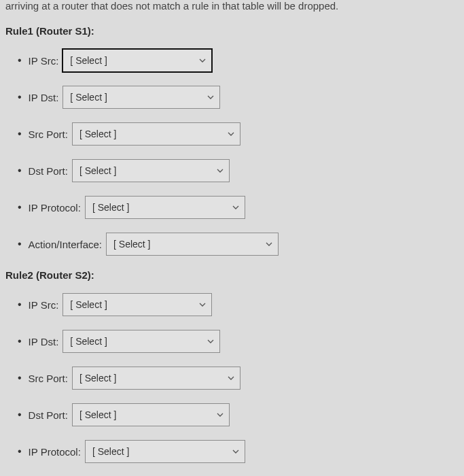  Describe the element at coordinates (43, 305) in the screenshot. I see `rule2-ip-src-label: IP Src:` at that location.